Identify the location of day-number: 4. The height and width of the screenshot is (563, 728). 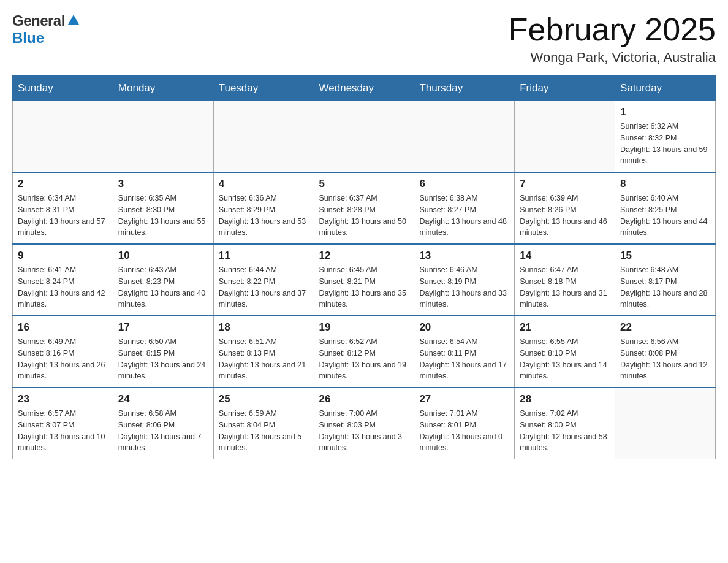
(264, 184).